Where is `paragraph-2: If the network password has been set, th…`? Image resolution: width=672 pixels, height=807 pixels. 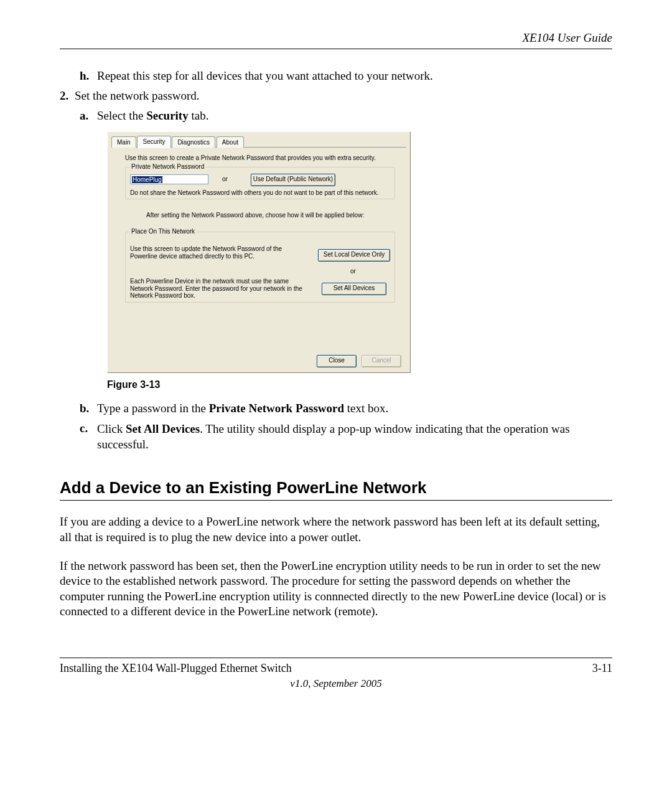 paragraph-2: If the network password has been set, th… is located at coordinates (336, 589).